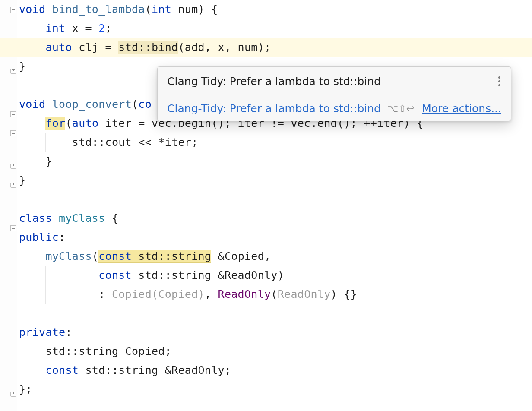 This screenshot has width=532, height=411. What do you see at coordinates (334, 81) in the screenshot?
I see `inspection-title-row: Clang-Tidy: Prefer a lambda to std::bind` at bounding box center [334, 81].